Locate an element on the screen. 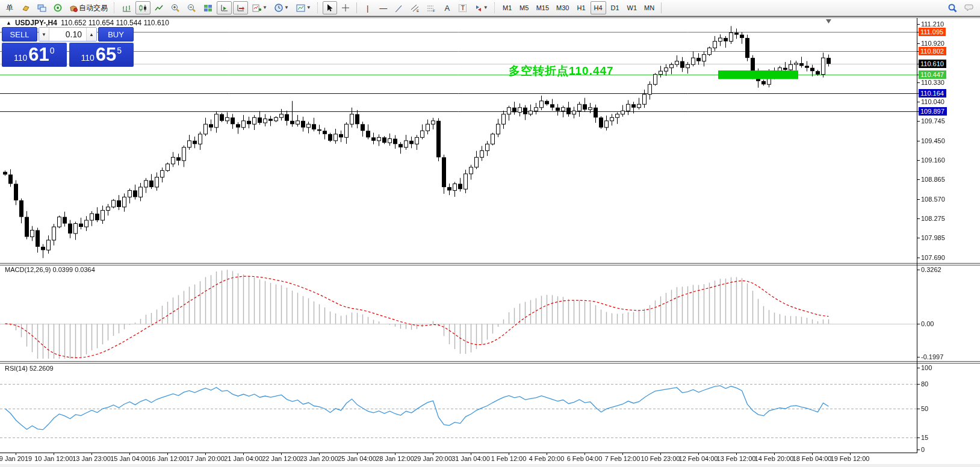 Image resolution: width=980 pixels, height=467 pixels. arrows-caret-icon: ▼ is located at coordinates (486, 8).